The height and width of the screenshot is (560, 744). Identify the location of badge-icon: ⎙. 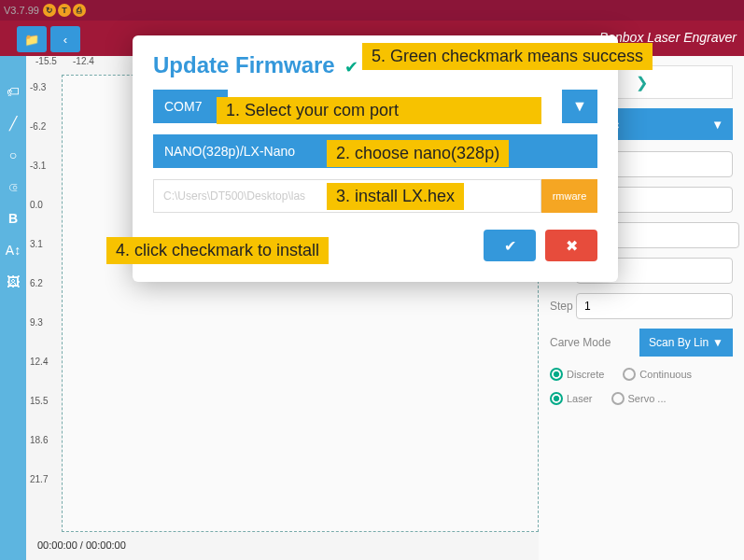
(79, 10).